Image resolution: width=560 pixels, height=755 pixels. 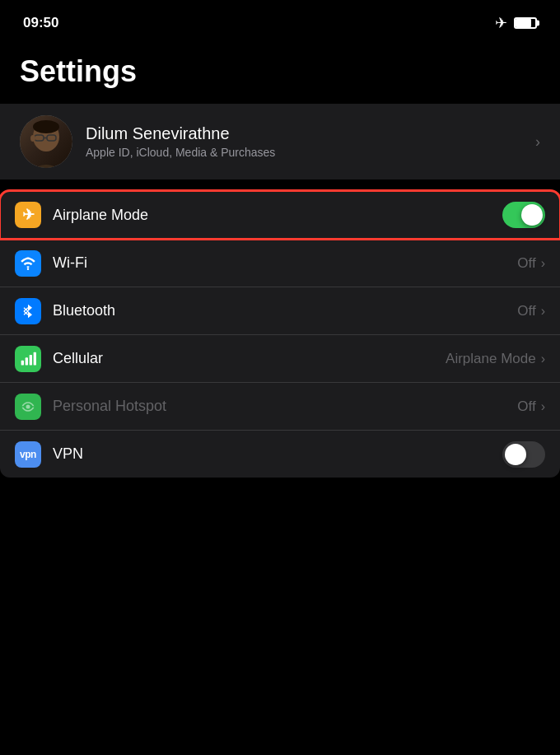 I want to click on cellular-icon, so click(x=28, y=359).